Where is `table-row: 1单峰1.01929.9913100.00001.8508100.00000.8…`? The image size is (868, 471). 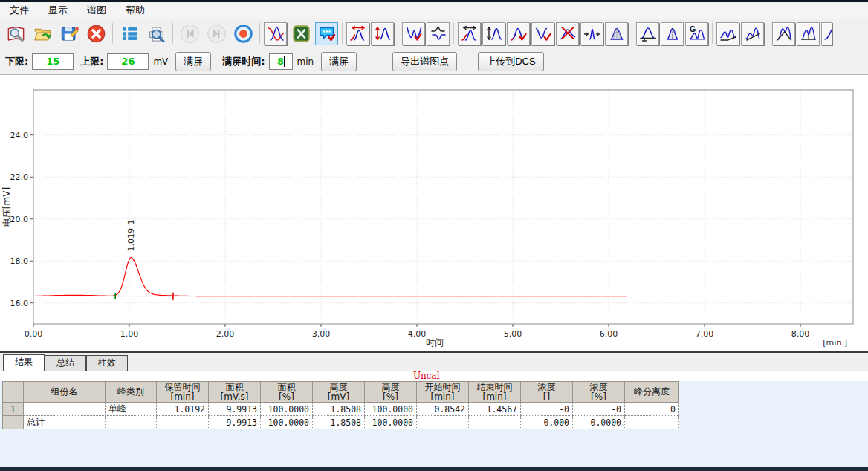 table-row: 1单峰1.01929.9913100.00001.8508100.00000.8… is located at coordinates (341, 409).